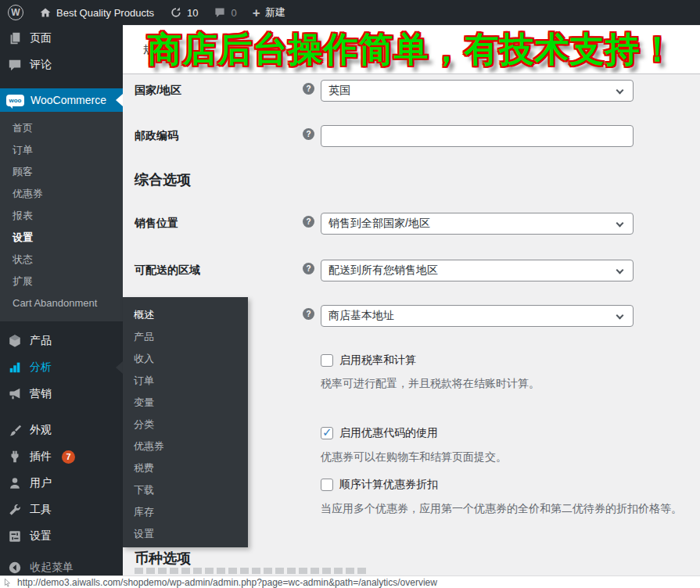  What do you see at coordinates (69, 100) in the screenshot?
I see `sidebar-item-label: WooCommerce` at bounding box center [69, 100].